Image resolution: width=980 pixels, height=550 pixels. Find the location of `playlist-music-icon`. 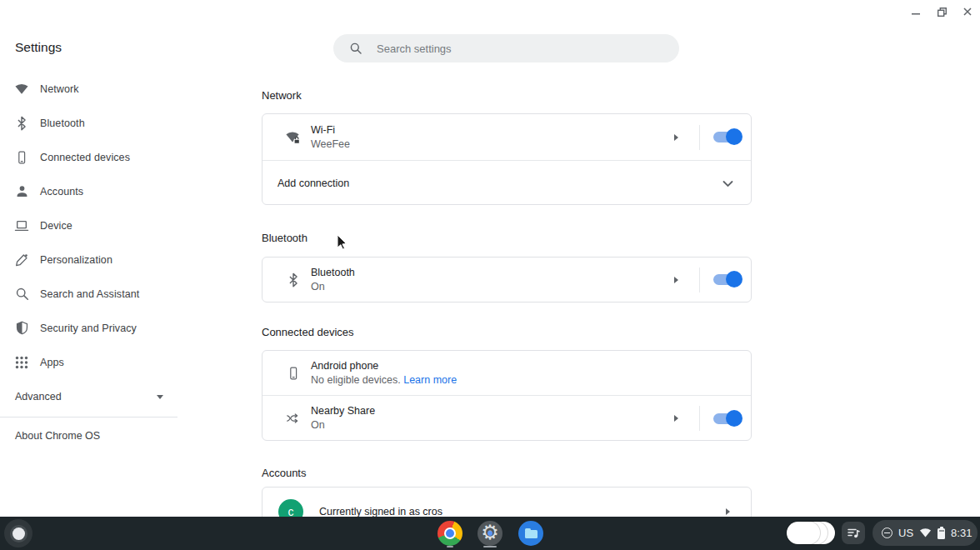

playlist-music-icon is located at coordinates (853, 533).